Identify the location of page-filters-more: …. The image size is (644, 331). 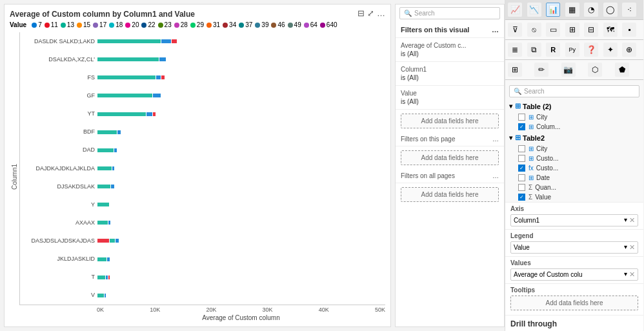
(496, 139).